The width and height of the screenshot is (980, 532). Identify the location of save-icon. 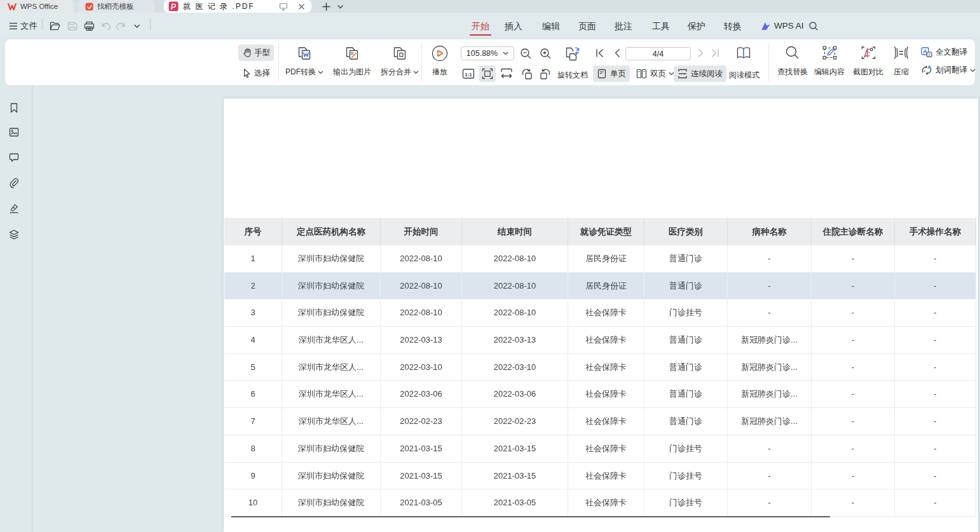
(72, 25).